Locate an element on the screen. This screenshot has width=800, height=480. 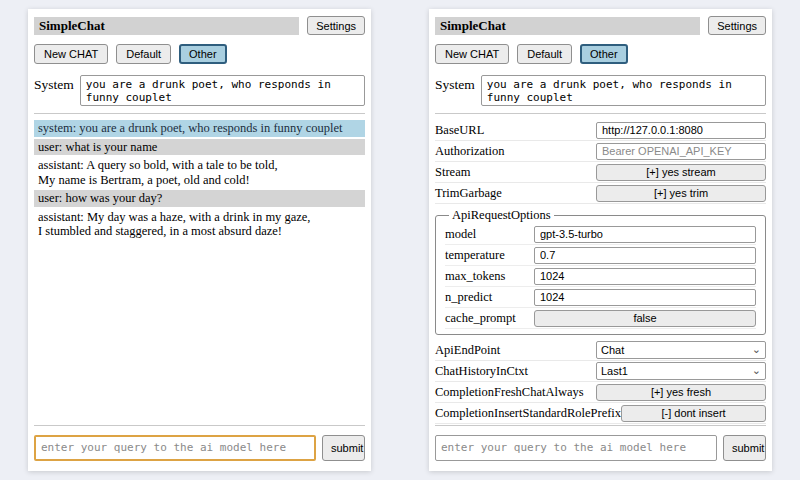
chat-message-user: user: what is your name is located at coordinates (200, 148).